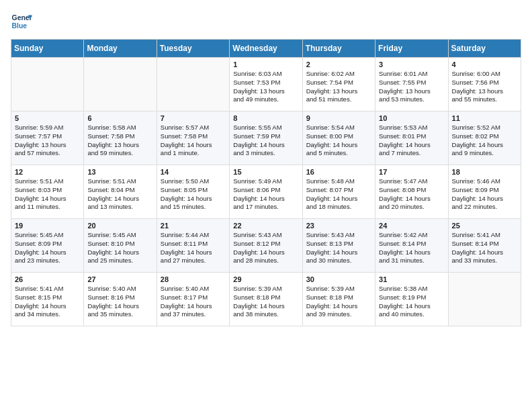 The height and width of the screenshot is (411, 532). Describe the element at coordinates (120, 248) in the screenshot. I see `day-info: Sunrise: 5:45 AMSunset: 8:10 PMDaylight:…` at that location.